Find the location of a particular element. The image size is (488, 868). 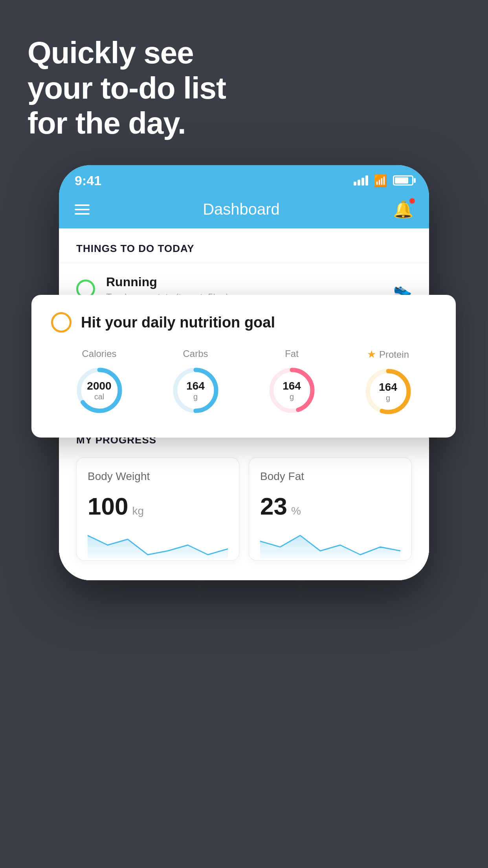

card-header: Hit your daily nutrition goal is located at coordinates (244, 322).